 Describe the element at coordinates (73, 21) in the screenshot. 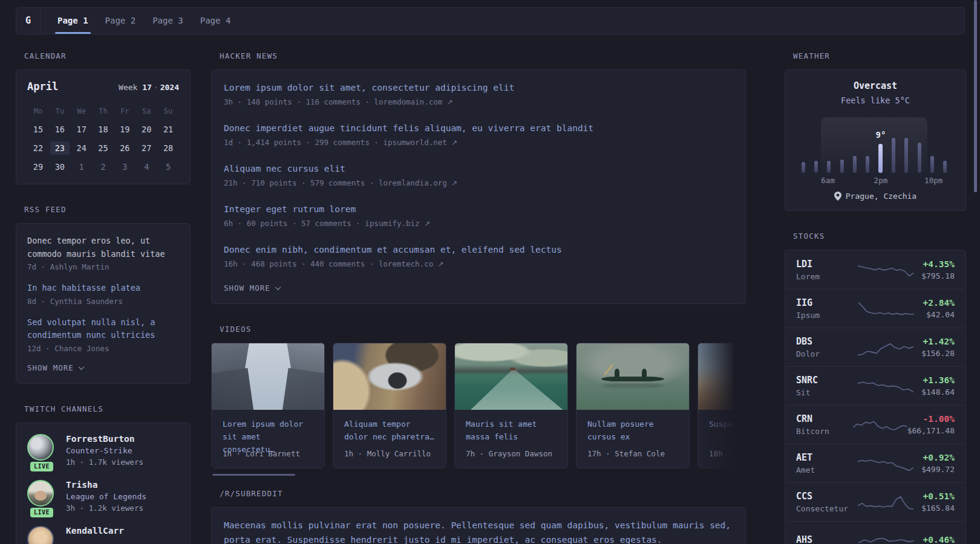

I see `tab-page-1: Page 1` at that location.